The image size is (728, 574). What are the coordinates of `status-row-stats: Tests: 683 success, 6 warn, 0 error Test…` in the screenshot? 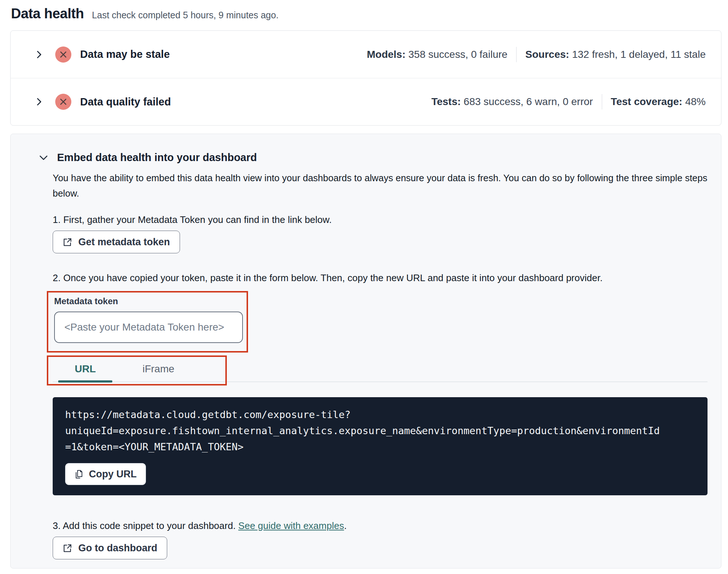 It's located at (568, 102).